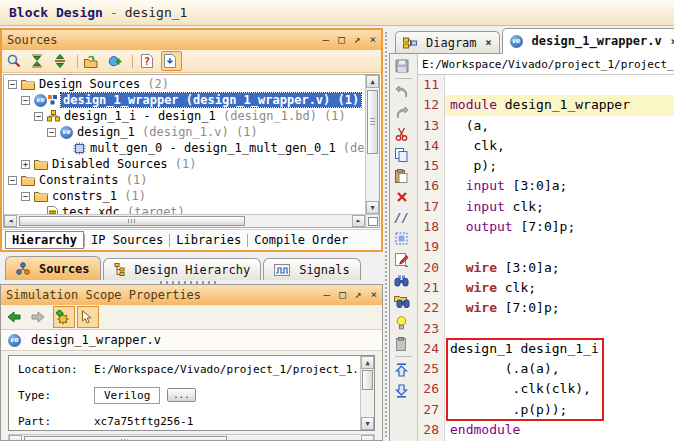 The height and width of the screenshot is (441, 674). Describe the element at coordinates (404, 238) in the screenshot. I see `block-select-button` at that location.